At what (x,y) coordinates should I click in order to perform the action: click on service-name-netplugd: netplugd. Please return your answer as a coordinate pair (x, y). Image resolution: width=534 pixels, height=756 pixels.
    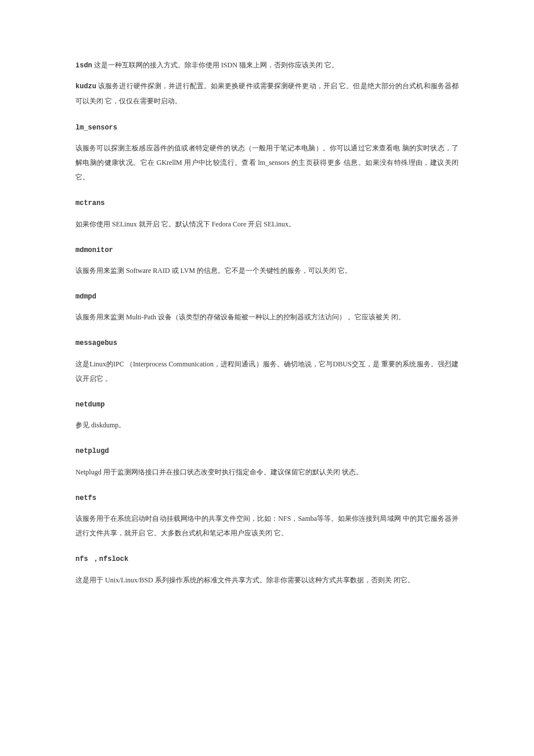
    Looking at the image, I should click on (267, 452).